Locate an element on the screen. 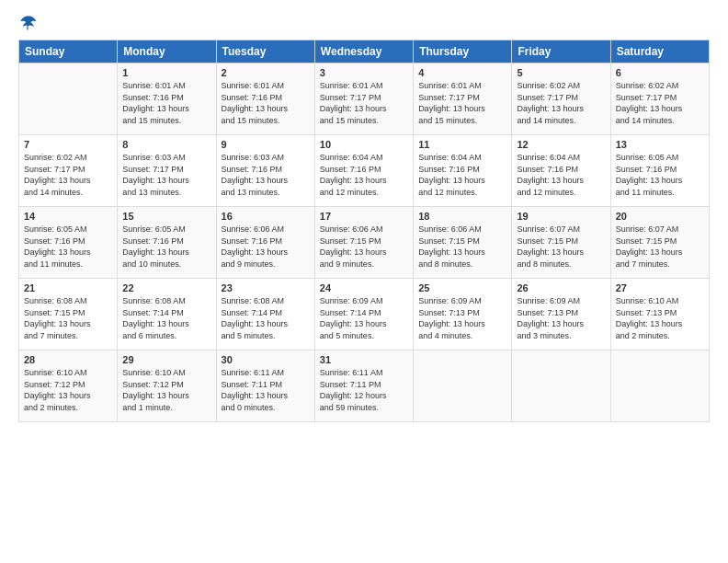 The height and width of the screenshot is (563, 728). calendar-cell: 2Sunrise: 6:01 AM Sunset: 7:16 PM Daylig… is located at coordinates (265, 99).